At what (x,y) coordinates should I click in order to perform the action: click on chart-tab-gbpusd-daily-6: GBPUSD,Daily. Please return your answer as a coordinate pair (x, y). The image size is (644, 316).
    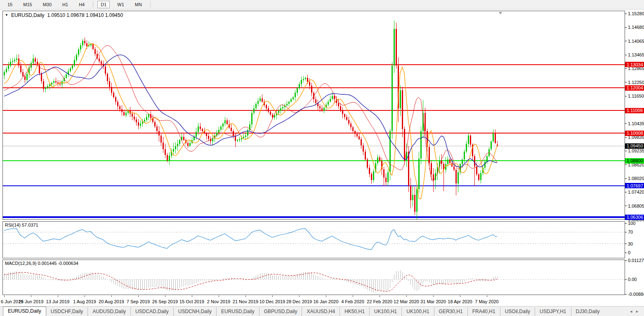
    Looking at the image, I should click on (281, 311).